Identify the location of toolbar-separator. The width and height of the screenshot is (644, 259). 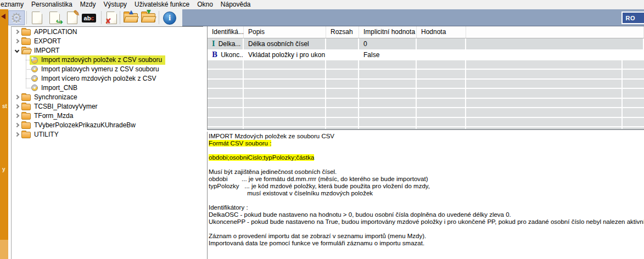
(26, 18).